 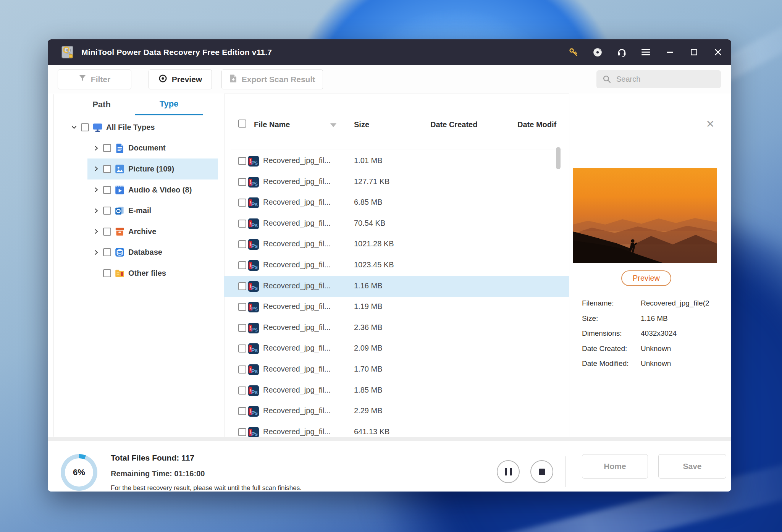 I want to click on export-scan-result-button: Export Scan Result, so click(x=272, y=79).